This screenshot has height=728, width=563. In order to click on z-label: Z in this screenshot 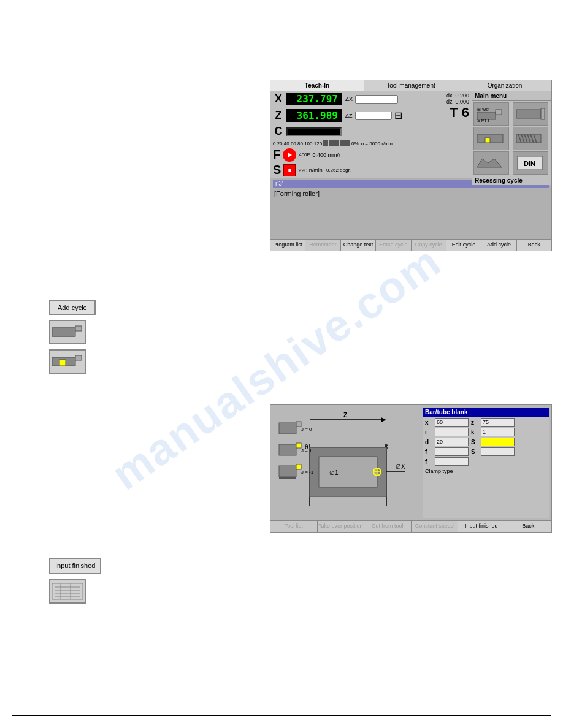, I will do `click(278, 115)`.